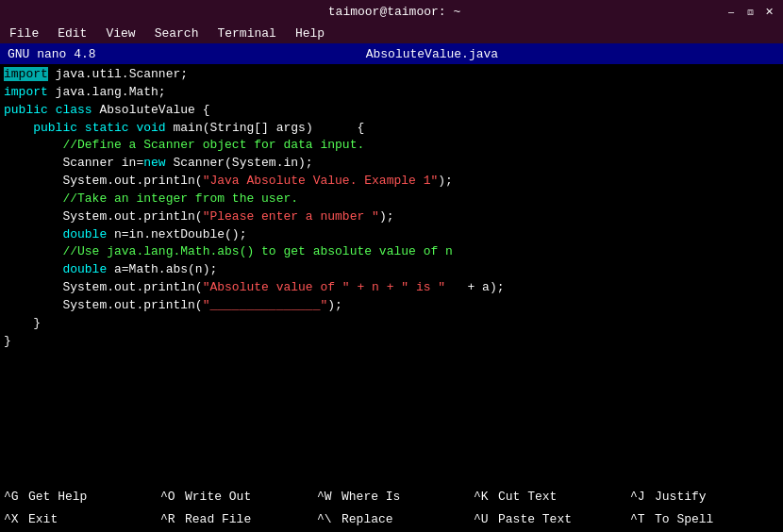 The height and width of the screenshot is (532, 783). I want to click on menu-file: File, so click(25, 34).